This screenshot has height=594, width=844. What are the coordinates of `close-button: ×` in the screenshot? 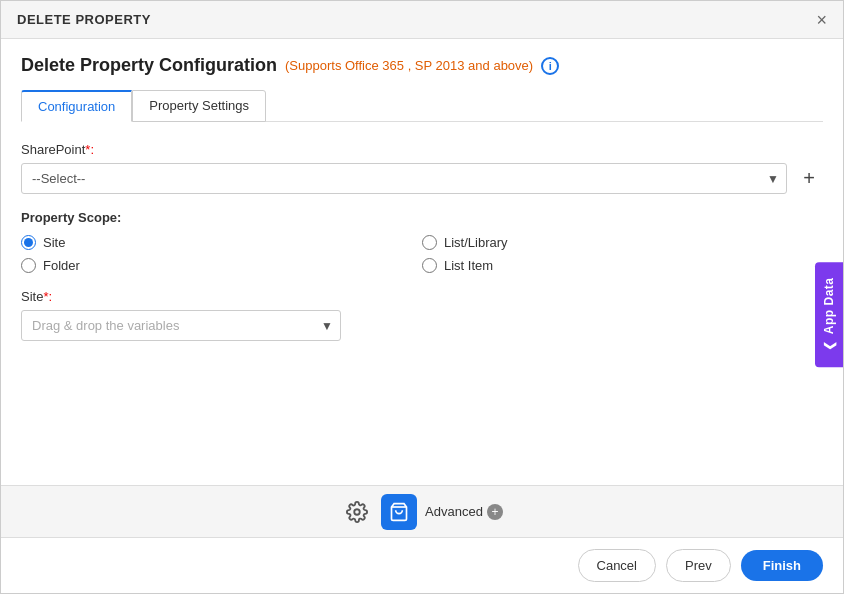 It's located at (822, 20).